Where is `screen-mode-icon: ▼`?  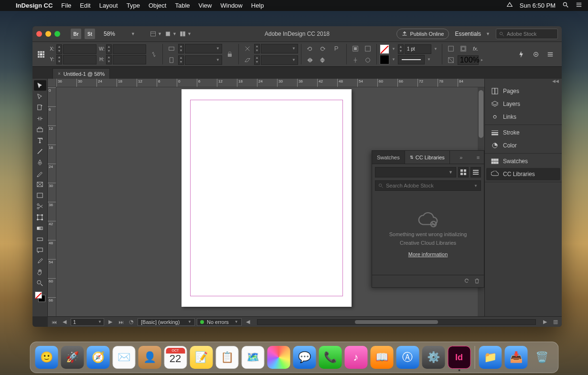
screen-mode-icon: ▼ is located at coordinates (171, 34).